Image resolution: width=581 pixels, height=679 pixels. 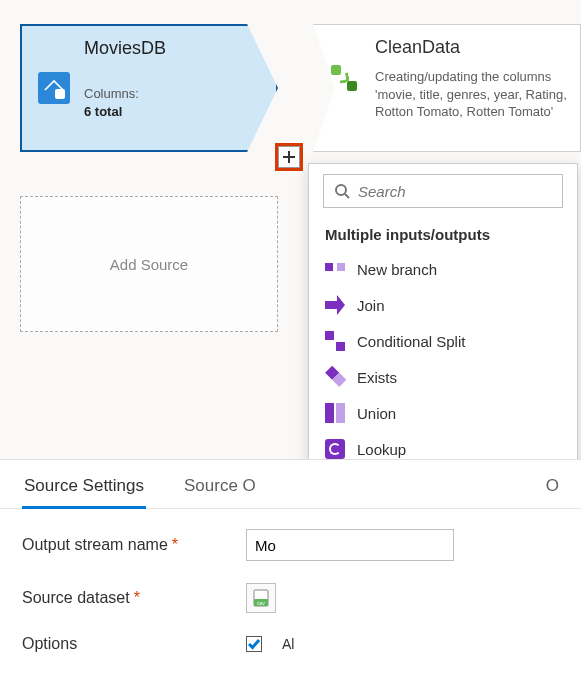 What do you see at coordinates (443, 377) in the screenshot?
I see `dropdown-item-exists: Exists` at bounding box center [443, 377].